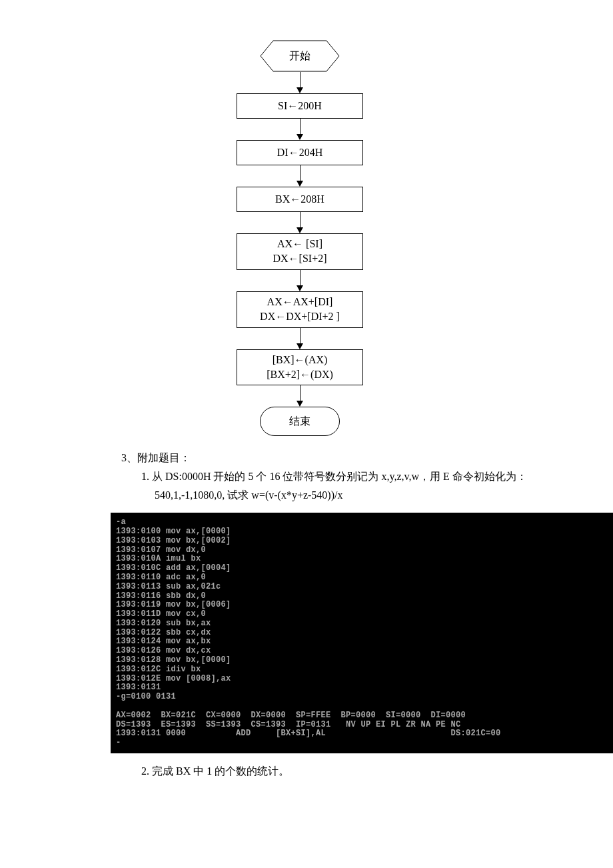 This screenshot has width=613, height=868. What do you see at coordinates (300, 199) in the screenshot?
I see `flow-step-3: BX←208H` at bounding box center [300, 199].